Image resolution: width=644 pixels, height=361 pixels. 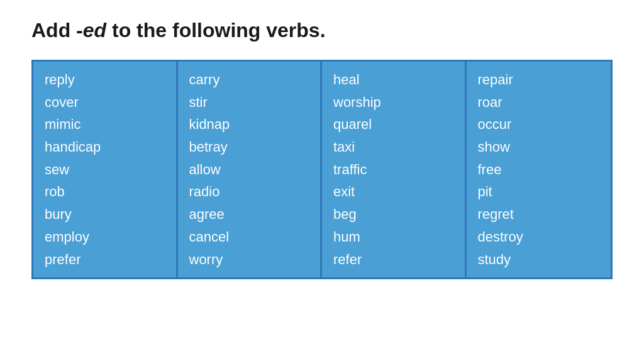 I want to click on verb-word: reply, so click(x=104, y=80).